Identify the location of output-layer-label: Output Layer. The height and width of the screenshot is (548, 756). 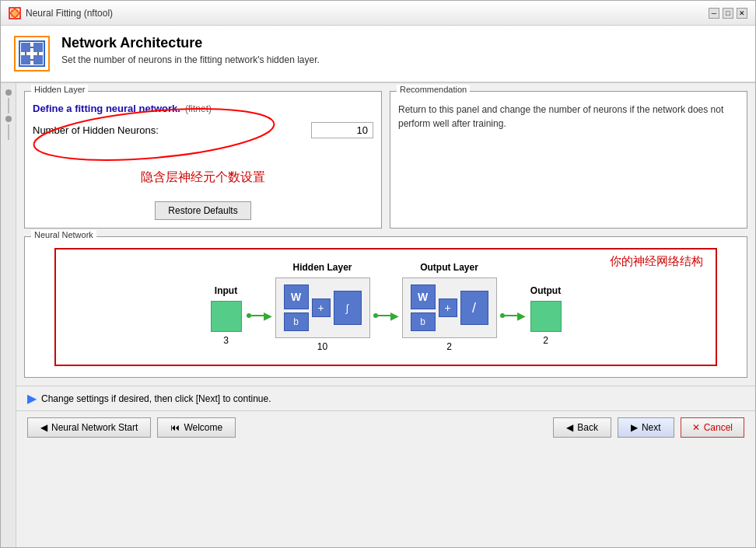
(450, 267).